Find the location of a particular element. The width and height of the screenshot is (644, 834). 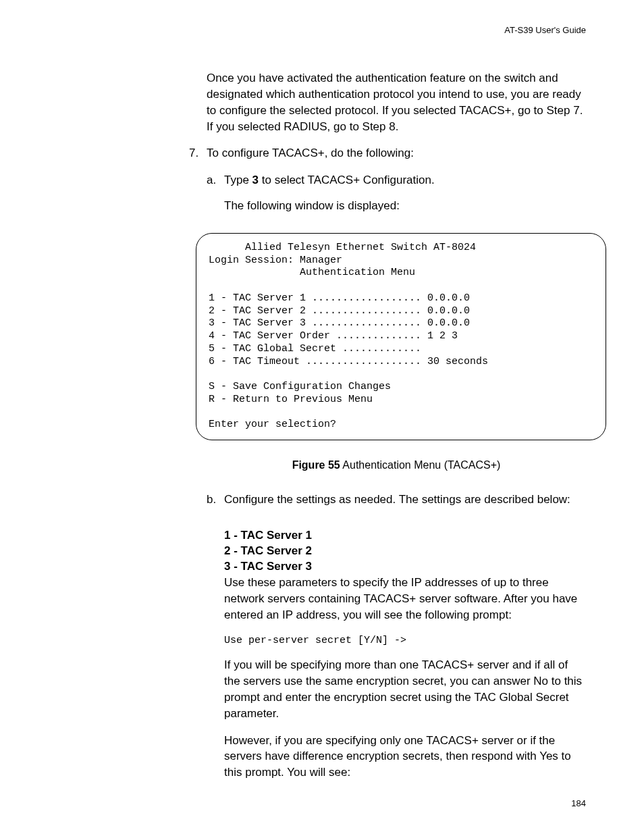

substep-b: b. Configure the settings as needed. The… is located at coordinates (396, 505).